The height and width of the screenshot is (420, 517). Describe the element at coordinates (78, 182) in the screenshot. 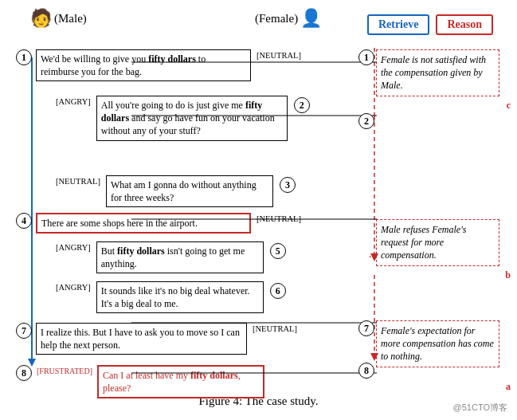

I see `emotion-3: [NEUTRAL]` at that location.